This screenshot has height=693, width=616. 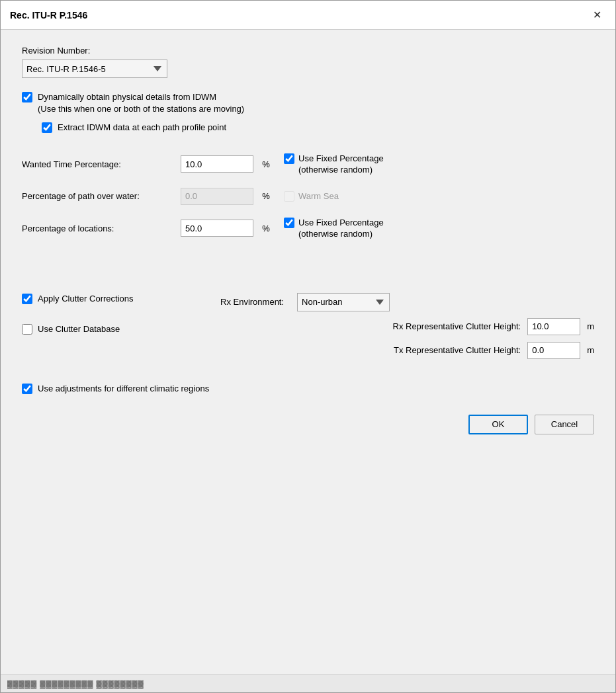 What do you see at coordinates (266, 196) in the screenshot?
I see `path-water-unit: %` at bounding box center [266, 196].